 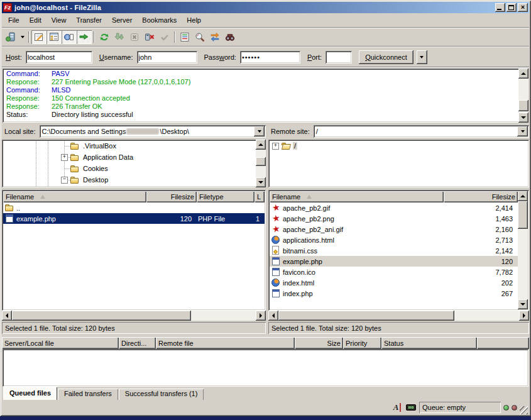 What do you see at coordinates (185, 37) in the screenshot?
I see `directory-filters-button` at bounding box center [185, 37].